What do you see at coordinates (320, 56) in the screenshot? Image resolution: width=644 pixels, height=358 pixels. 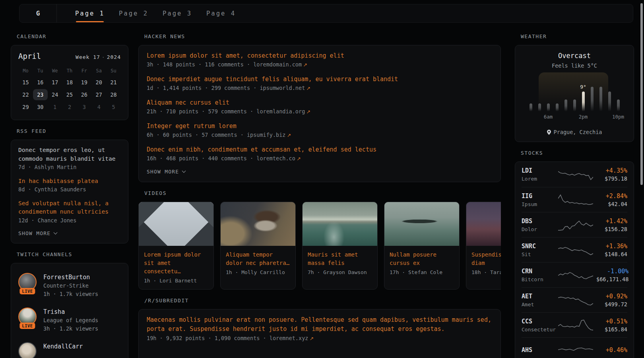 I see `hackernews-item-title: Lorem ipsum dolor sit amet, consectetur …` at bounding box center [320, 56].